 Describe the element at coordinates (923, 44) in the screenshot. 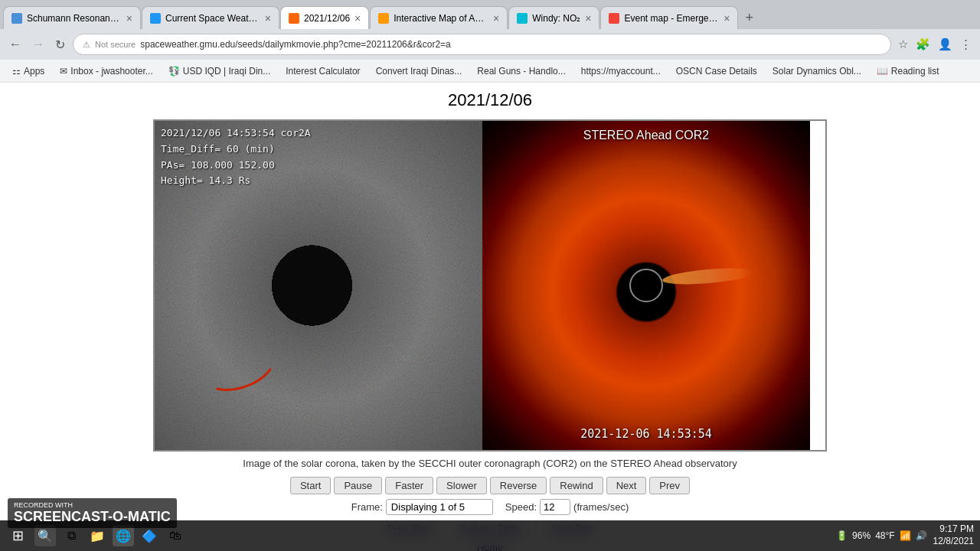

I see `extensions-button: 🧩` at that location.